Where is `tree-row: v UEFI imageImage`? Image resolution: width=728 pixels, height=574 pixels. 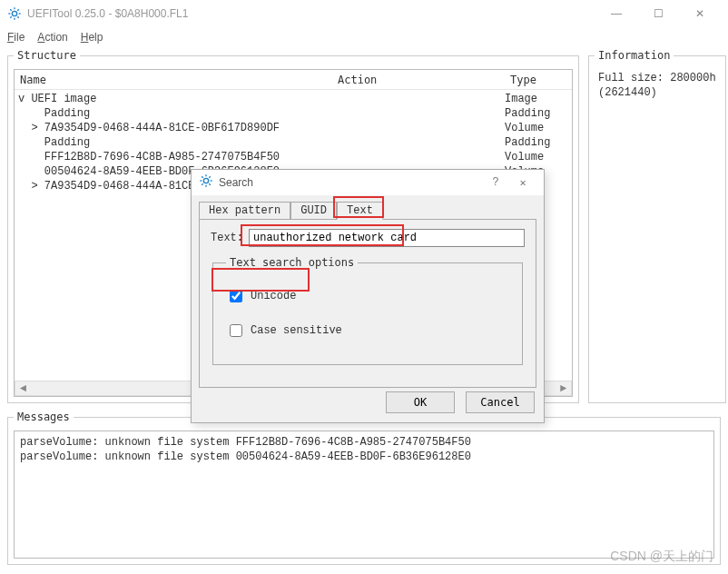 tree-row: v UEFI imageImage is located at coordinates (293, 99).